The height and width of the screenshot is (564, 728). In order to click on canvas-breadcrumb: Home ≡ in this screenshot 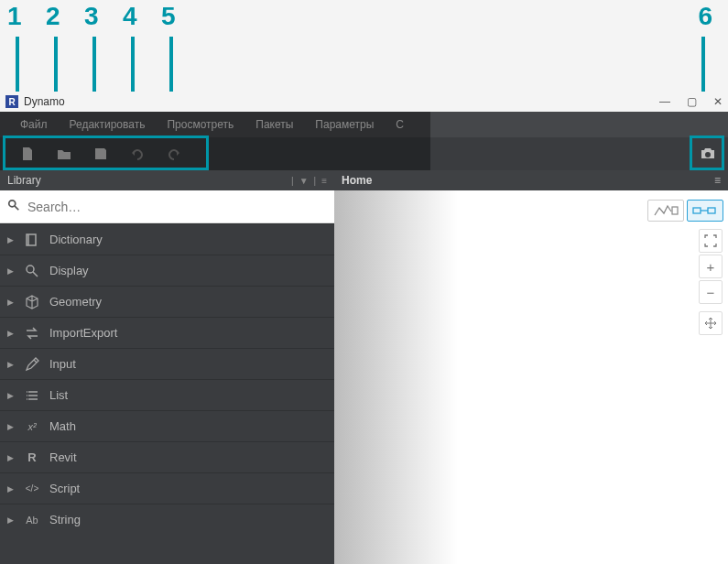, I will do `click(531, 180)`.